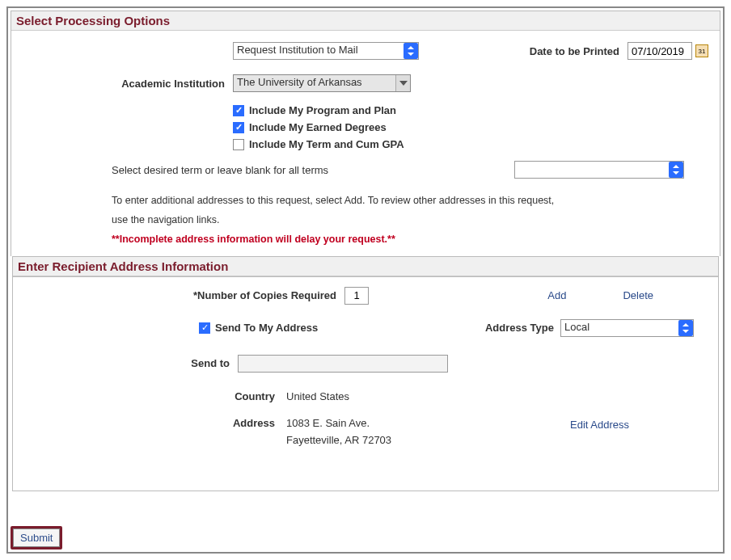 The width and height of the screenshot is (731, 560). What do you see at coordinates (638, 296) in the screenshot?
I see `delete-link: Delete` at bounding box center [638, 296].